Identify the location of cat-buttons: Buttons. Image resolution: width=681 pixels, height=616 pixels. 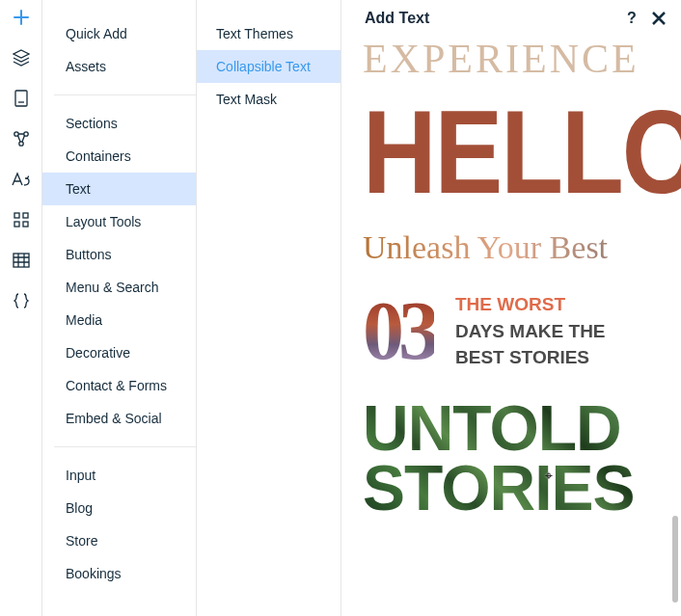
(120, 254).